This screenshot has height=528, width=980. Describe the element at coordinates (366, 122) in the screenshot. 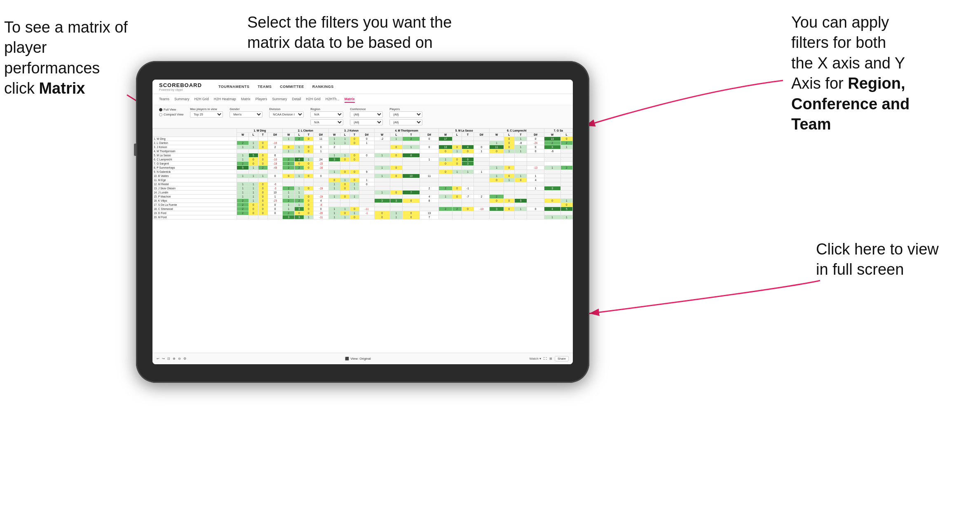

I see `conference-select2: (All)` at that location.